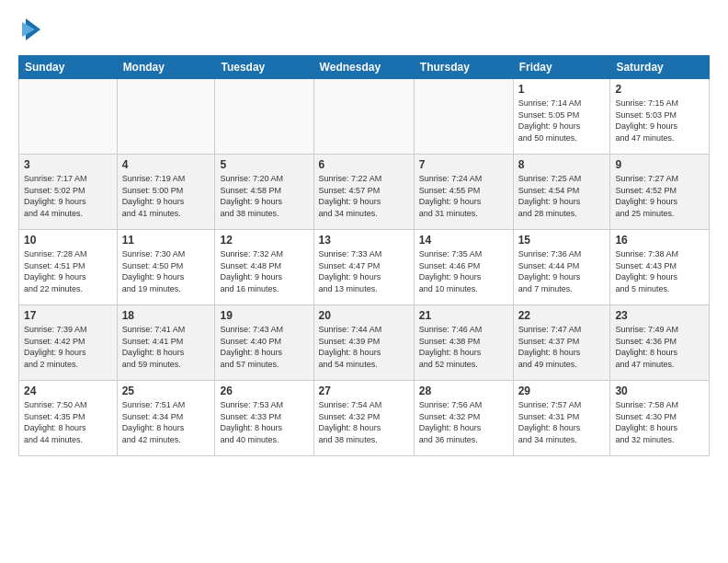 The height and width of the screenshot is (563, 728). Describe the element at coordinates (68, 268) in the screenshot. I see `calendar-day-cell: 10Sunrise: 7:28 AM Sunset: 4:51 PM Dayli…` at that location.